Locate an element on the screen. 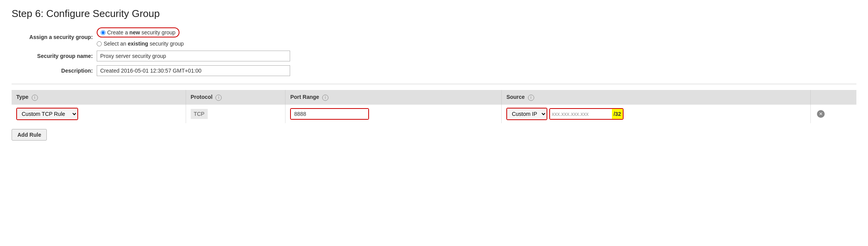 This screenshot has height=246, width=868. port-range-input is located at coordinates (330, 114).